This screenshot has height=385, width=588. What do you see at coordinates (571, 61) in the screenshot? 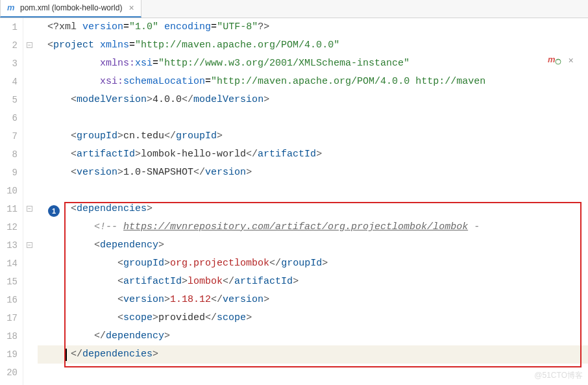
I see `maven-popup-close-icon: ×` at bounding box center [571, 61].